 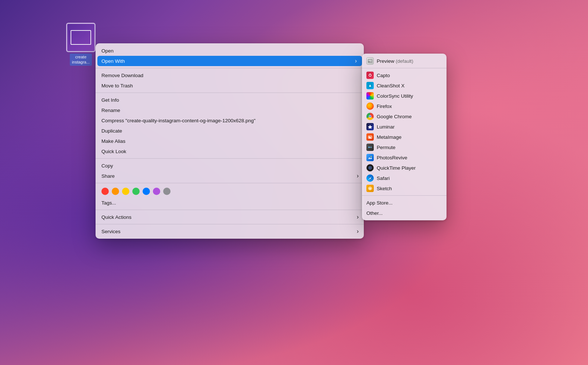 What do you see at coordinates (157, 191) in the screenshot?
I see `tag-dot-purple` at bounding box center [157, 191].